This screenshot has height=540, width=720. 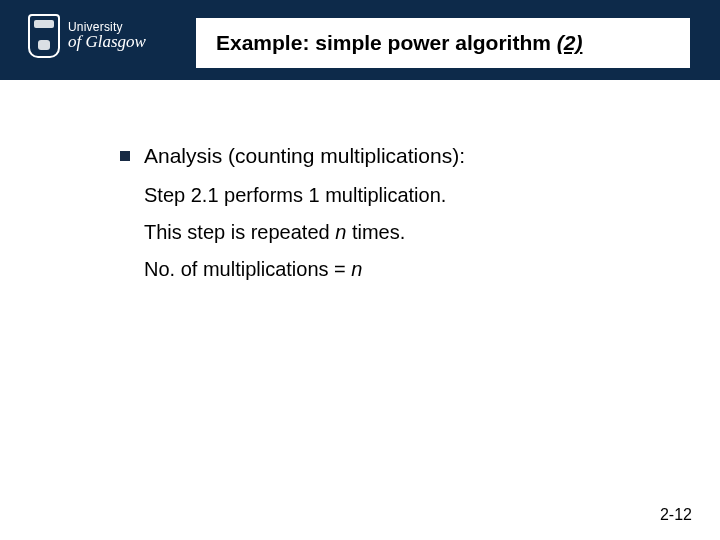 What do you see at coordinates (87, 36) in the screenshot?
I see `university-logo: University of Glasgow` at bounding box center [87, 36].